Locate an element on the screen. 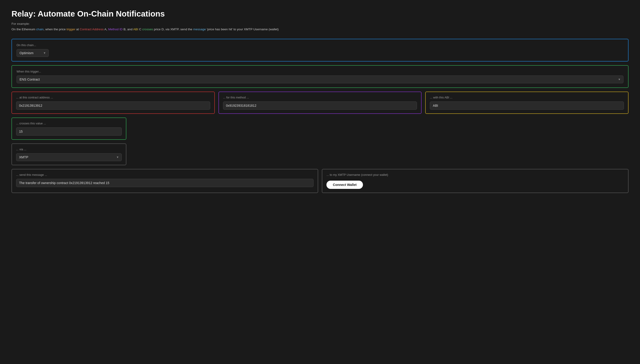 This screenshot has width=640, height=364. contract-address-input is located at coordinates (113, 106).